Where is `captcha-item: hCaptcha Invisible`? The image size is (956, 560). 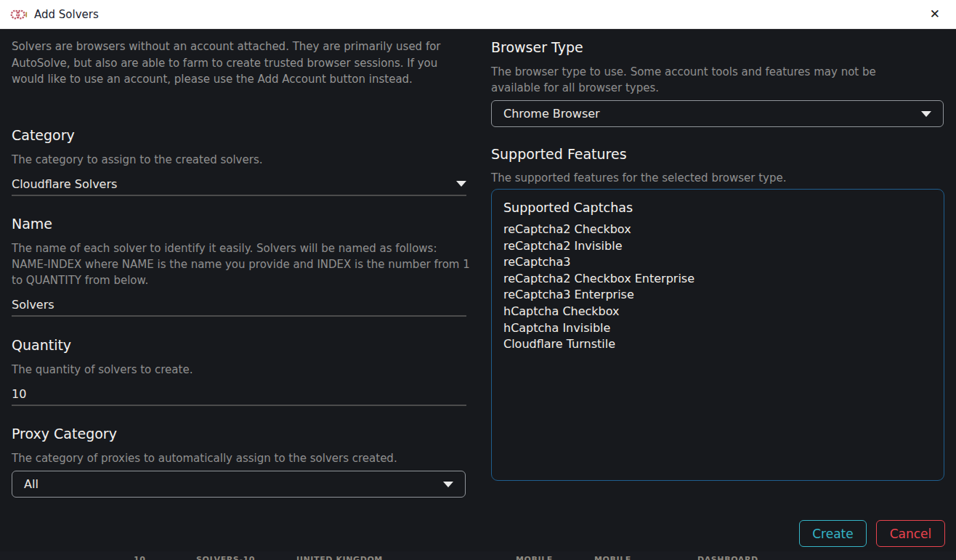
captcha-item: hCaptcha Invisible is located at coordinates (718, 328).